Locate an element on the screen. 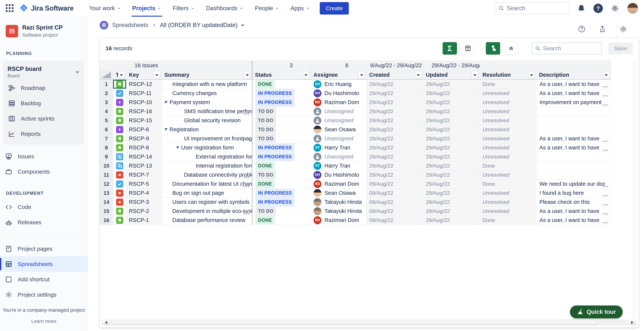 The image size is (644, 331). resolution-cell-RSCP-16: Unresolved is located at coordinates (508, 112).